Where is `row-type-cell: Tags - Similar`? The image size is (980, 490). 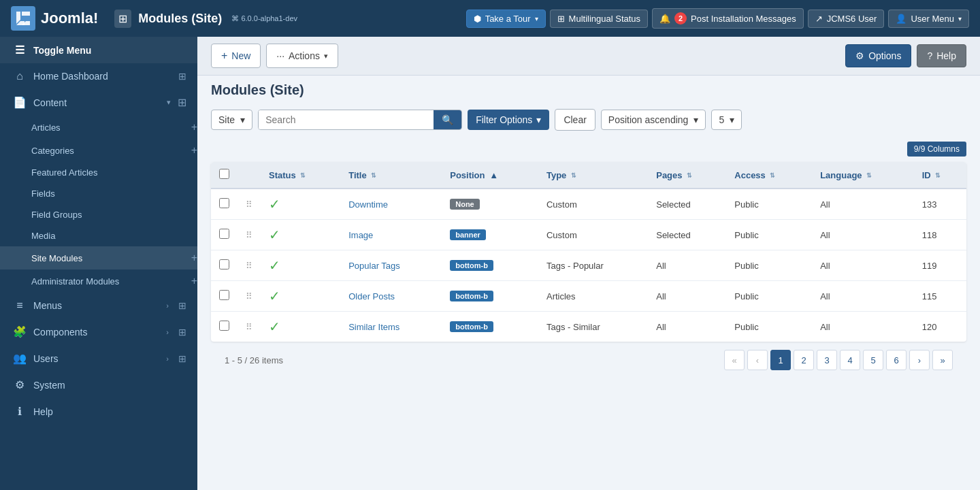
row-type-cell: Tags - Similar is located at coordinates (593, 327).